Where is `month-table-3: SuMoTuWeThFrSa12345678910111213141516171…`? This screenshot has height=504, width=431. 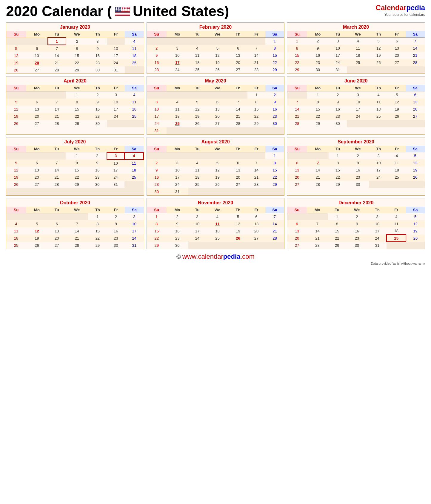
month-table-3: SuMoTuWeThFrSa12345678910111213141516171… is located at coordinates (356, 52).